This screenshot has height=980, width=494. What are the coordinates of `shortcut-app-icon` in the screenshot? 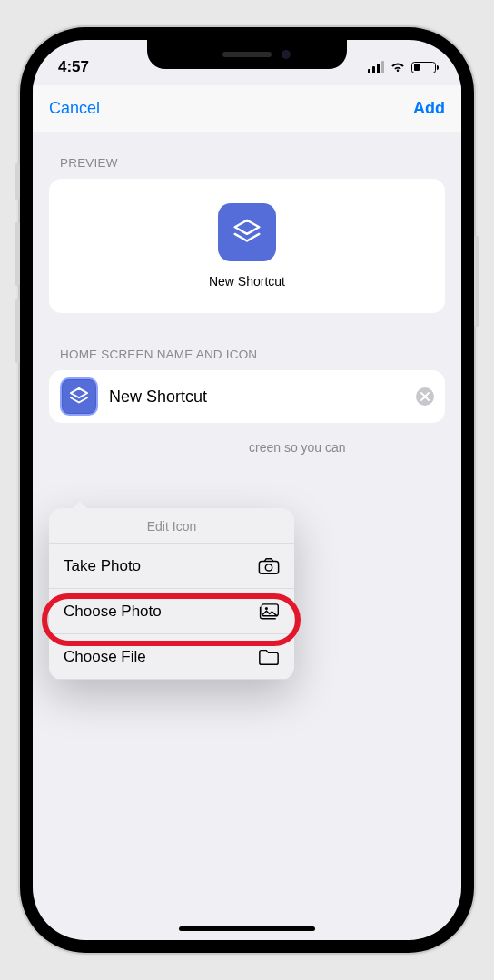 It's located at (247, 232).